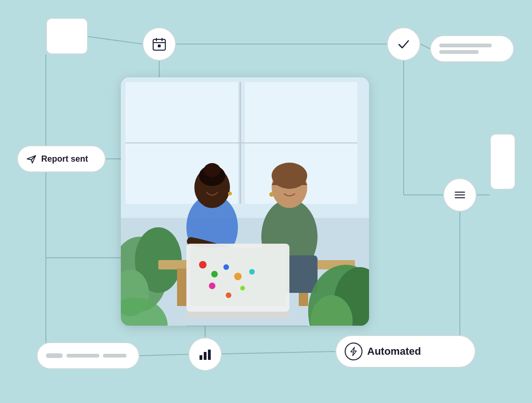 The image size is (532, 403). I want to click on top-left-rect, so click(67, 36).